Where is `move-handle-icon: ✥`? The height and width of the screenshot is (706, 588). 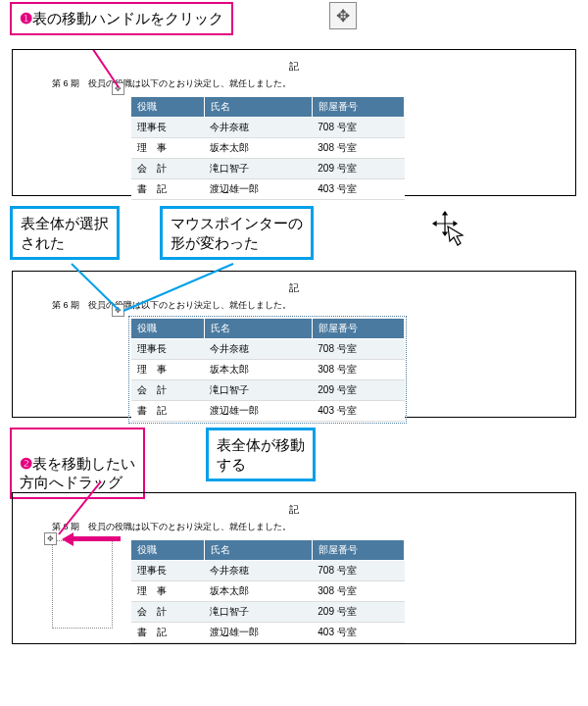 move-handle-icon: ✥ is located at coordinates (343, 16).